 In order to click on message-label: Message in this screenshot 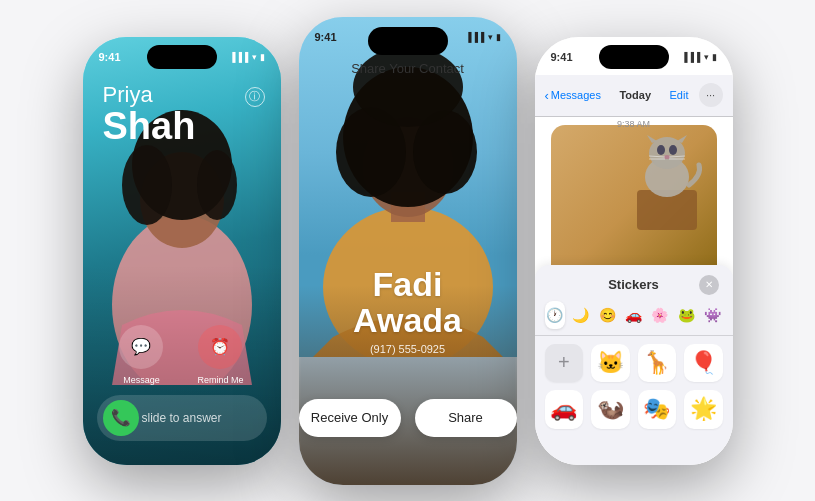, I will do `click(142, 380)`.